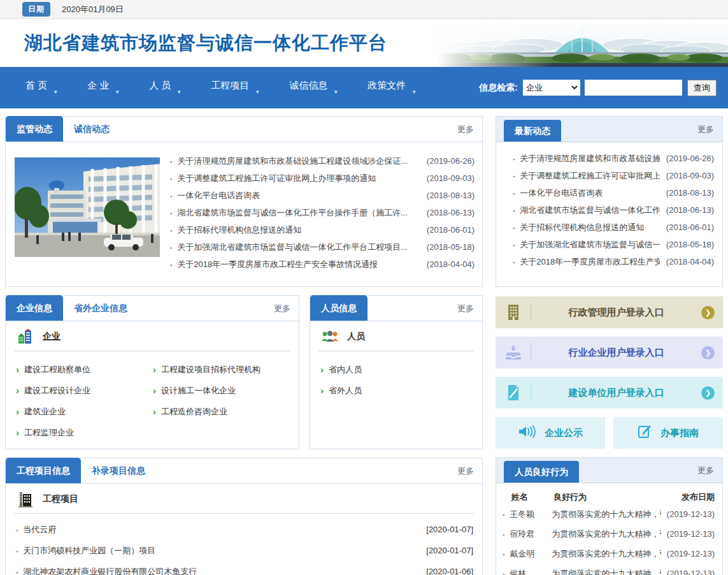 This screenshot has width=728, height=575. What do you see at coordinates (222, 551) in the screenshot?
I see `project-title: 天门市鸿硕科技产业园（一期）项目` at bounding box center [222, 551].